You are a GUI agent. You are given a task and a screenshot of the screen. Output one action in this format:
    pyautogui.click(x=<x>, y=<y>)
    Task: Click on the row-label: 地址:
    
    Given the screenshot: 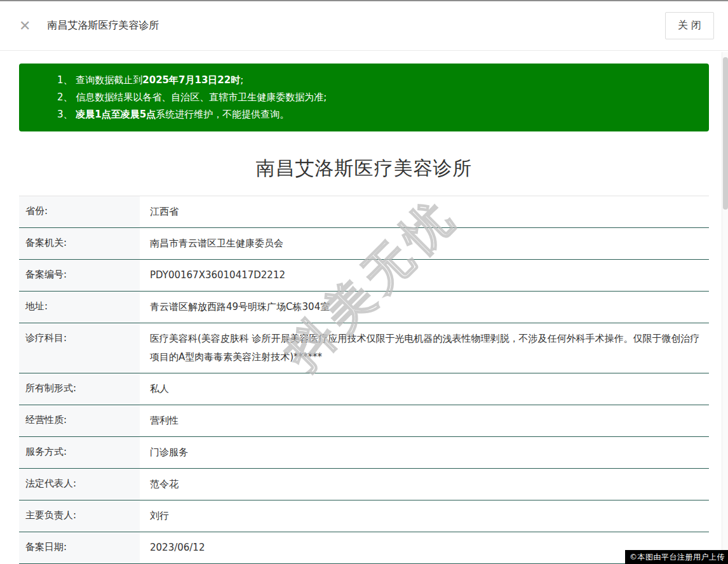 What is the action you would take?
    pyautogui.click(x=79, y=307)
    